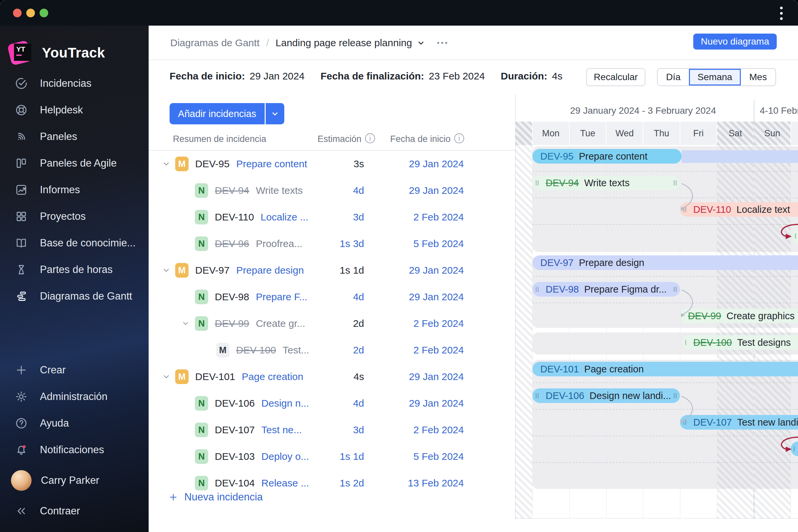 This screenshot has width=798, height=532. What do you see at coordinates (665, 263) in the screenshot?
I see `gantt-bar: DEV-97Prepare design` at bounding box center [665, 263].